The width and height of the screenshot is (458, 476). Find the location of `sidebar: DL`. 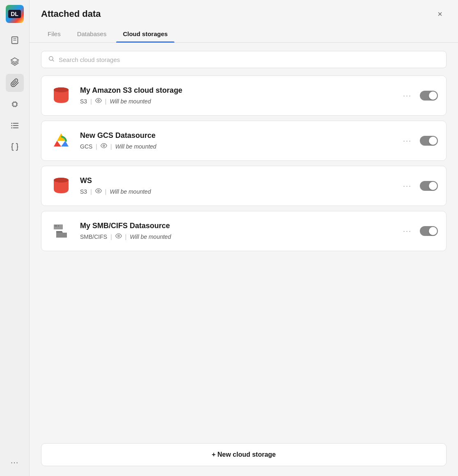

sidebar: DL is located at coordinates (15, 238).